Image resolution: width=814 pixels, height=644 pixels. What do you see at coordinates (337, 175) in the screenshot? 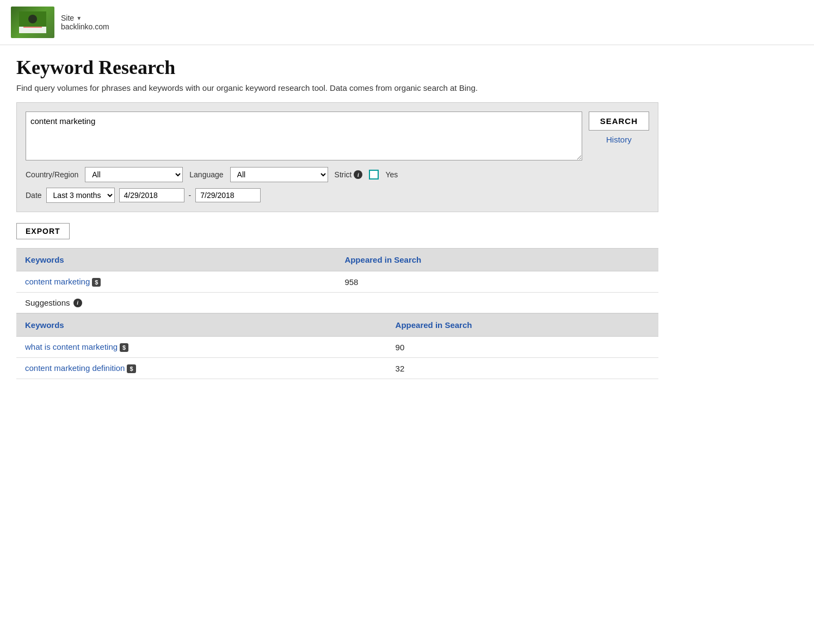
I see `filter-row: Country/Region All Language All Strict i…` at bounding box center [337, 175].